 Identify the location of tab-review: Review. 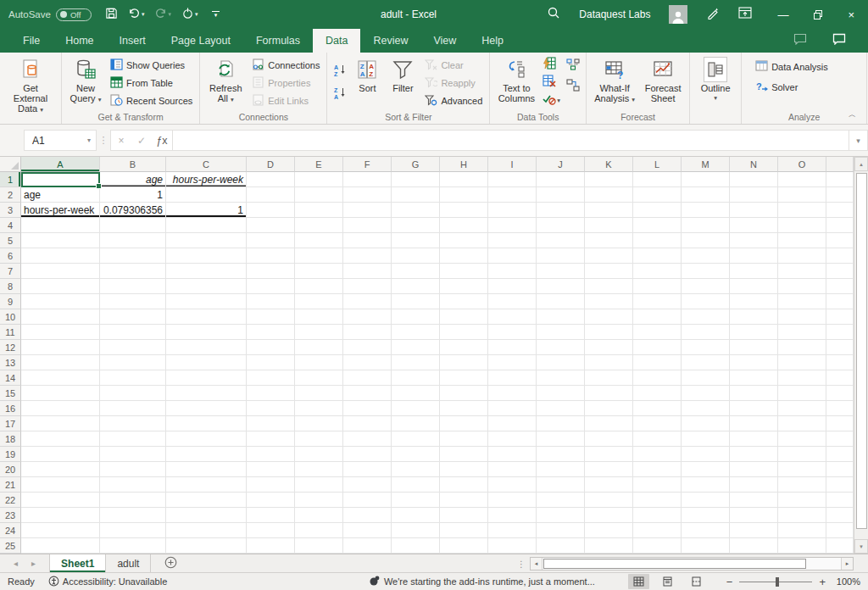
(390, 41).